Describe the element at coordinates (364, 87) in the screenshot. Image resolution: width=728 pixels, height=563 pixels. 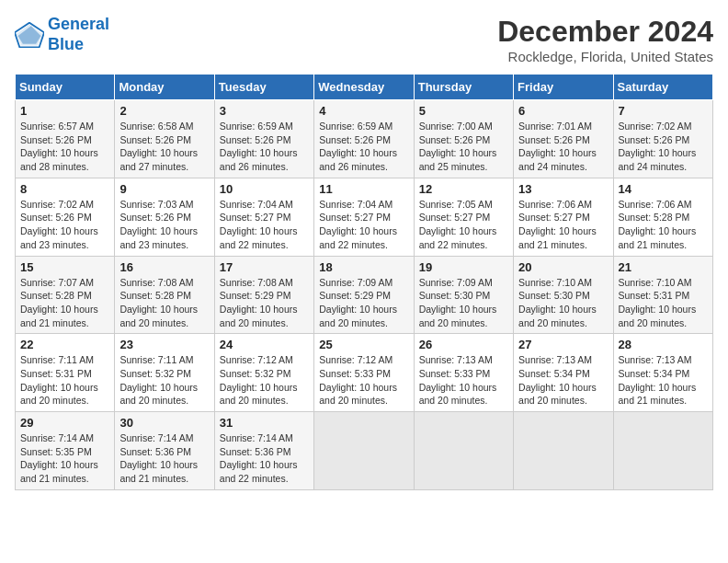
I see `header-cell-wednesday: Wednesday` at that location.